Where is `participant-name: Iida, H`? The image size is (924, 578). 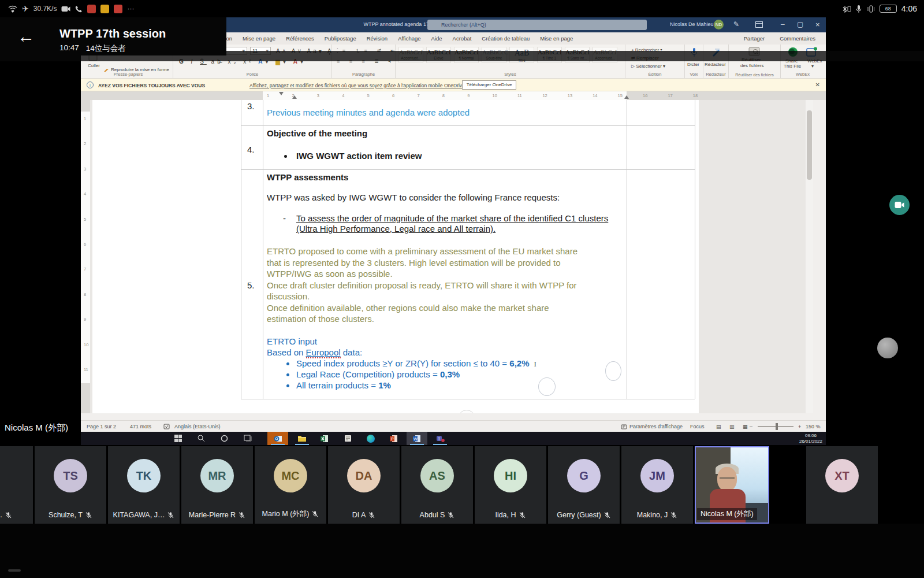
participant-name: Iida, H is located at coordinates (505, 515).